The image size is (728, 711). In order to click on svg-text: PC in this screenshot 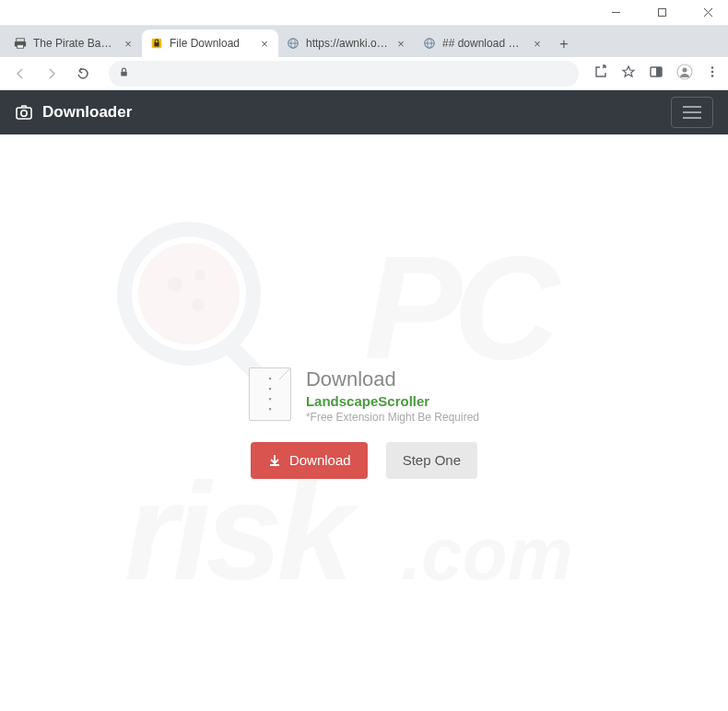, I will do `click(463, 308)`.